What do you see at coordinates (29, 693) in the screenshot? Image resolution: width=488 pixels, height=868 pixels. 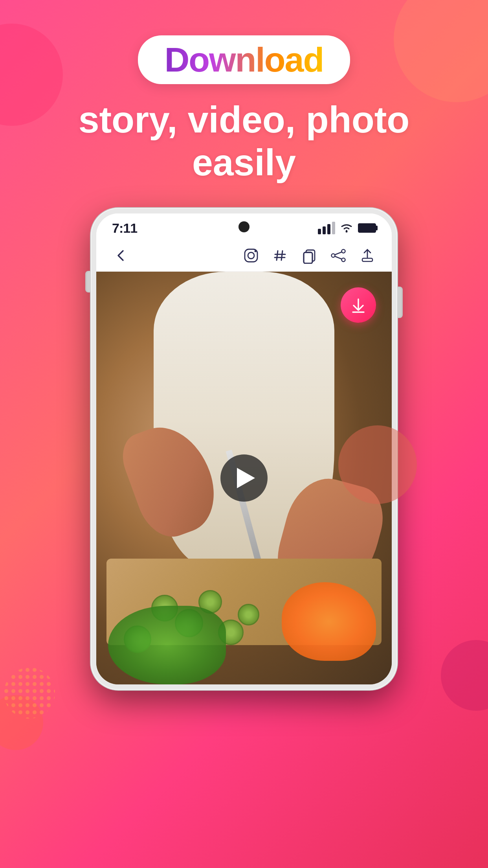 I see `dots-pattern` at bounding box center [29, 693].